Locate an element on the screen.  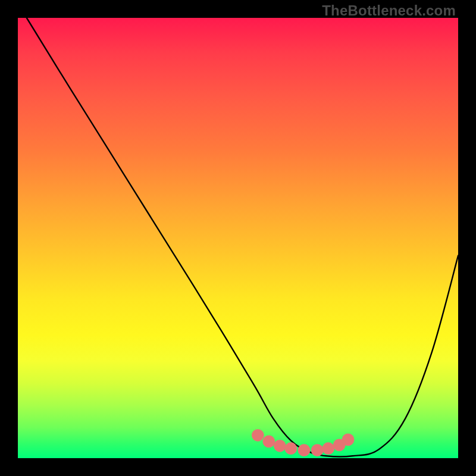
watermark-label: TheBottleneck.com is located at coordinates (389, 11).